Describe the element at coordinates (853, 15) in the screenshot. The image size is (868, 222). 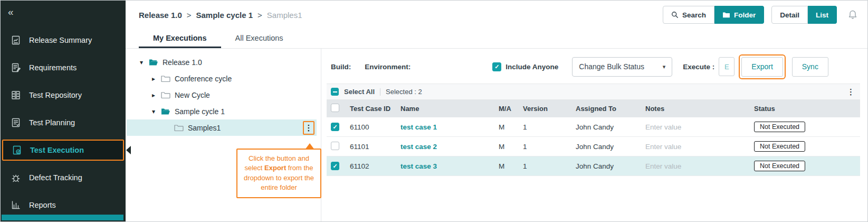
I see `notifications-bell-icon` at that location.